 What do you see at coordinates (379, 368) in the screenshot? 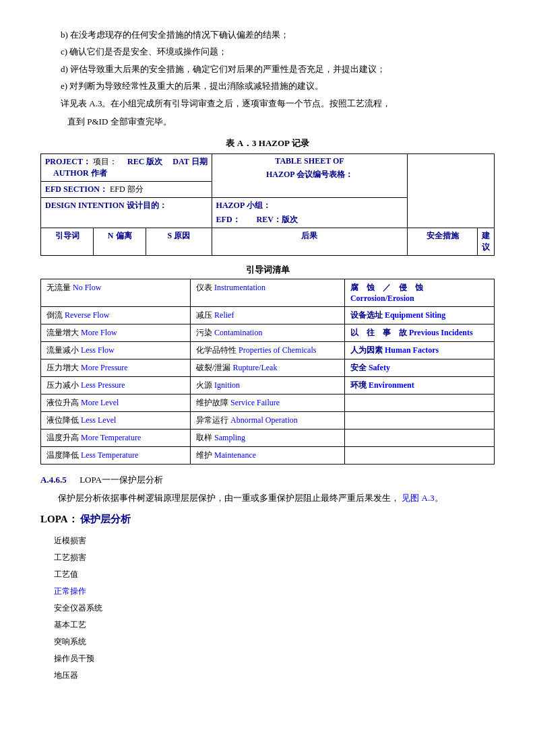
I see `corrosion-en: Safety` at bounding box center [379, 368].